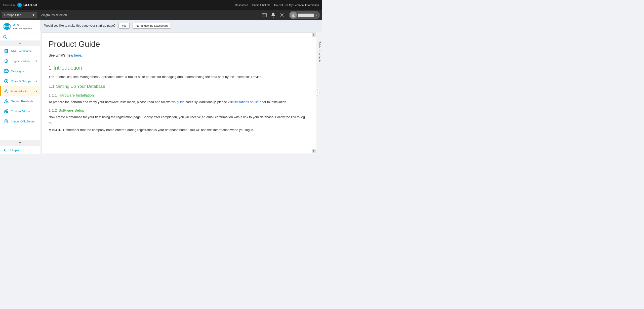 The width and height of the screenshot is (644, 309). I want to click on sidebar-item-roadside: Geotab Roadside, so click(20, 101).